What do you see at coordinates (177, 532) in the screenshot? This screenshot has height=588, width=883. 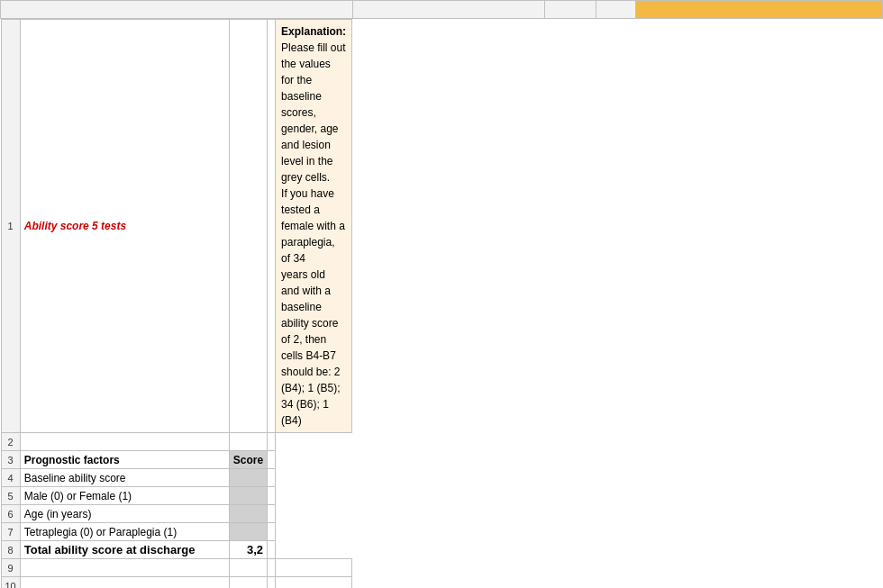 I see `table-row: 7Tetraplegia (0) or Paraplegia (1)` at bounding box center [177, 532].